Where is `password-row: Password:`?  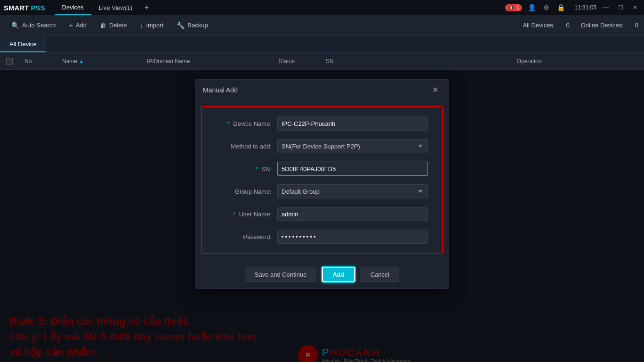
password-row: Password: is located at coordinates (322, 237).